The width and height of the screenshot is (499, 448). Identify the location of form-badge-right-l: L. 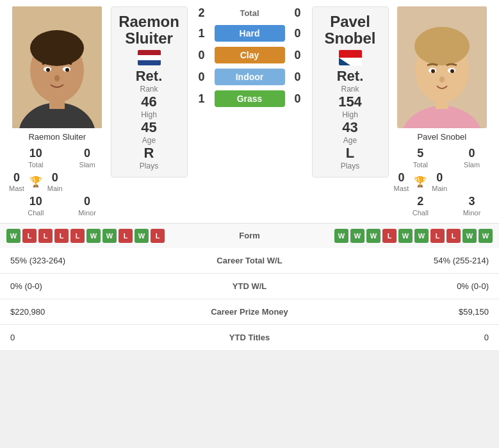
(389, 236).